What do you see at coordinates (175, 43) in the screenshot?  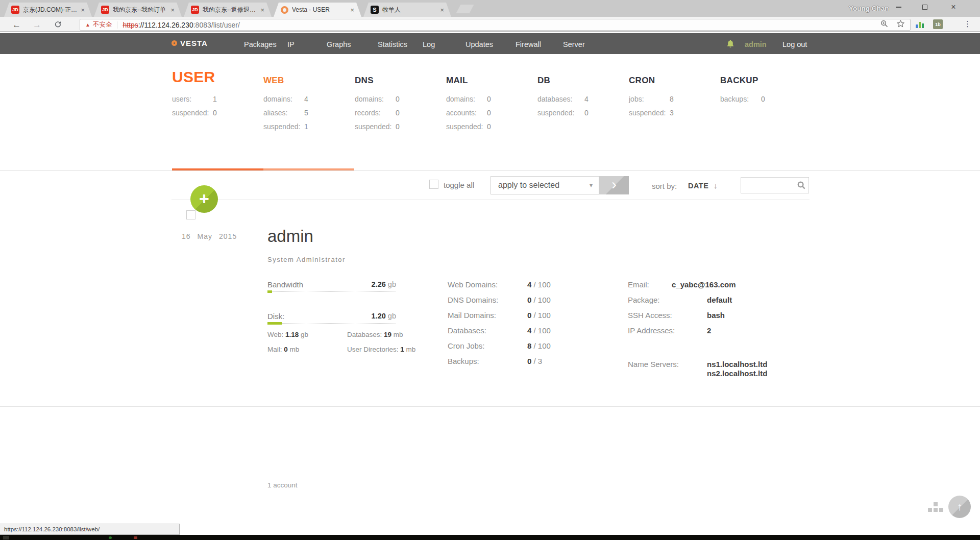 I see `vesta-ring-icon` at bounding box center [175, 43].